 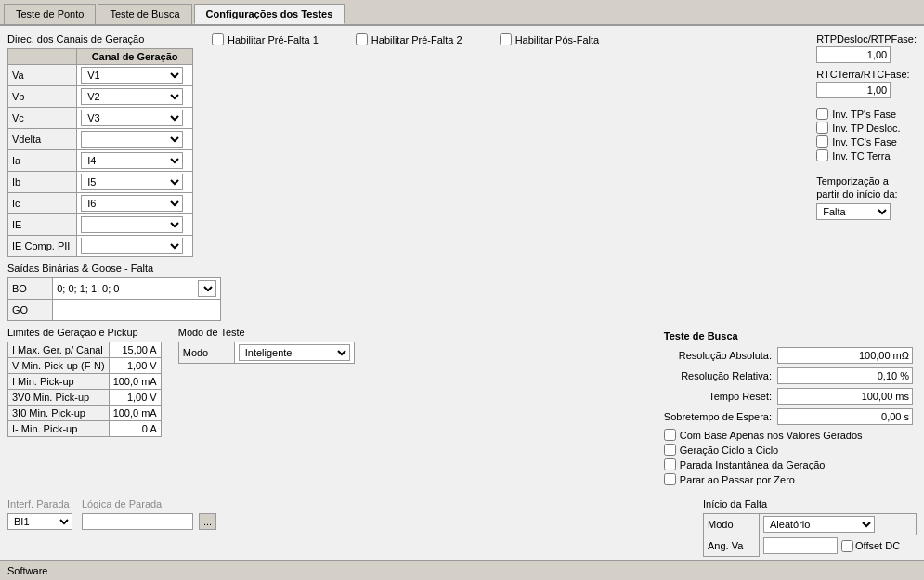 I want to click on vdelta-select, so click(x=132, y=139).